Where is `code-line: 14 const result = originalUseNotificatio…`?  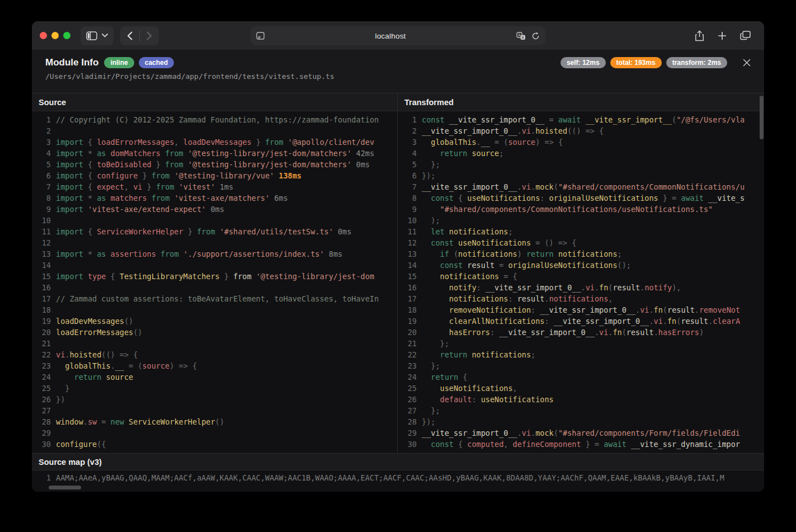
code-line: 14 const result = originalUseNotificatio… is located at coordinates (583, 265).